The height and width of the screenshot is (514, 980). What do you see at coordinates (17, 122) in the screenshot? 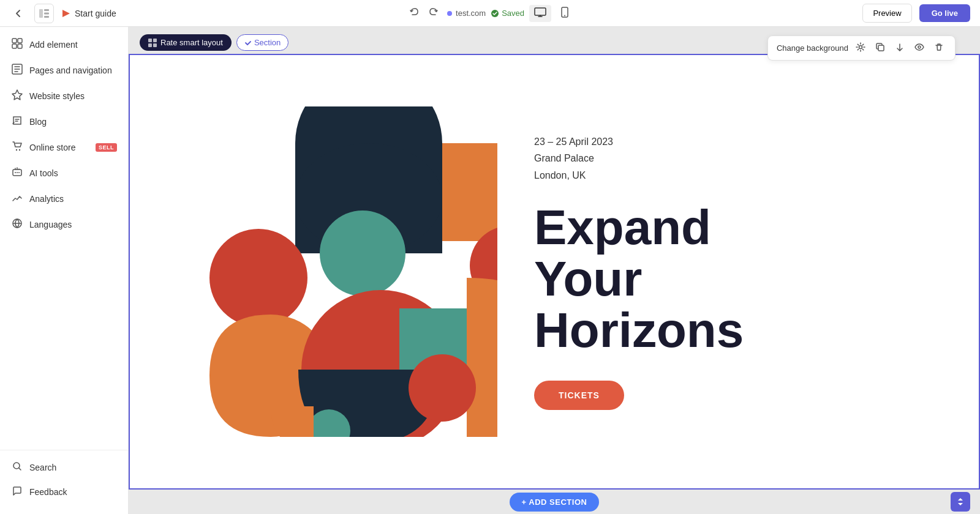
I see `blog-icon` at bounding box center [17, 122].